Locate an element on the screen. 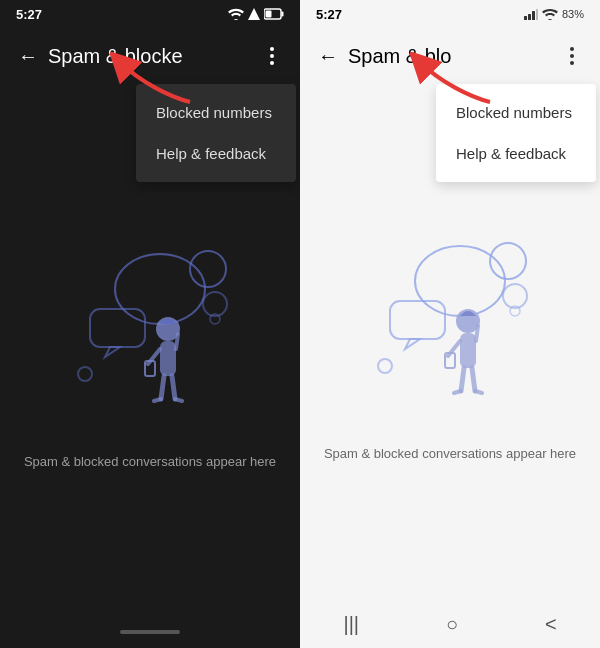  illustration-svg-right is located at coordinates (450, 321).